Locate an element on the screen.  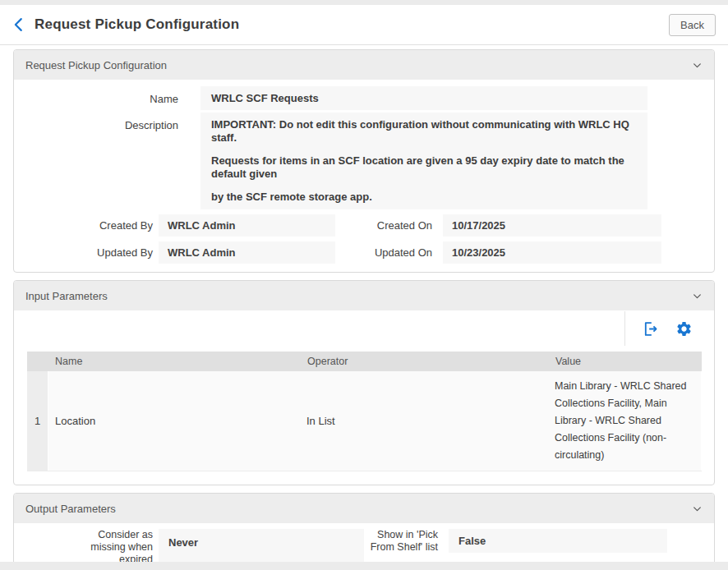
page-header: Request Pickup Configuration Back is located at coordinates (364, 25).